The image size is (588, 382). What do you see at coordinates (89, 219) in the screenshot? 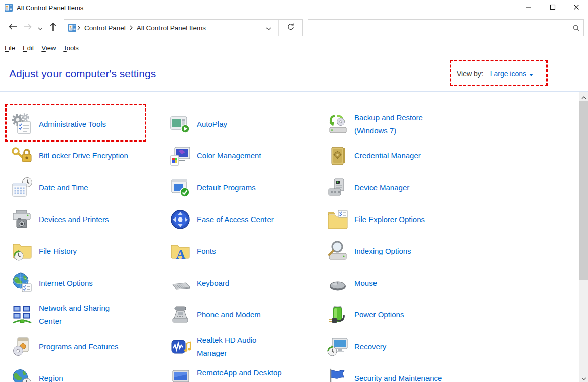
I see `item-devices-and-printers: Devices and Printers` at bounding box center [89, 219].